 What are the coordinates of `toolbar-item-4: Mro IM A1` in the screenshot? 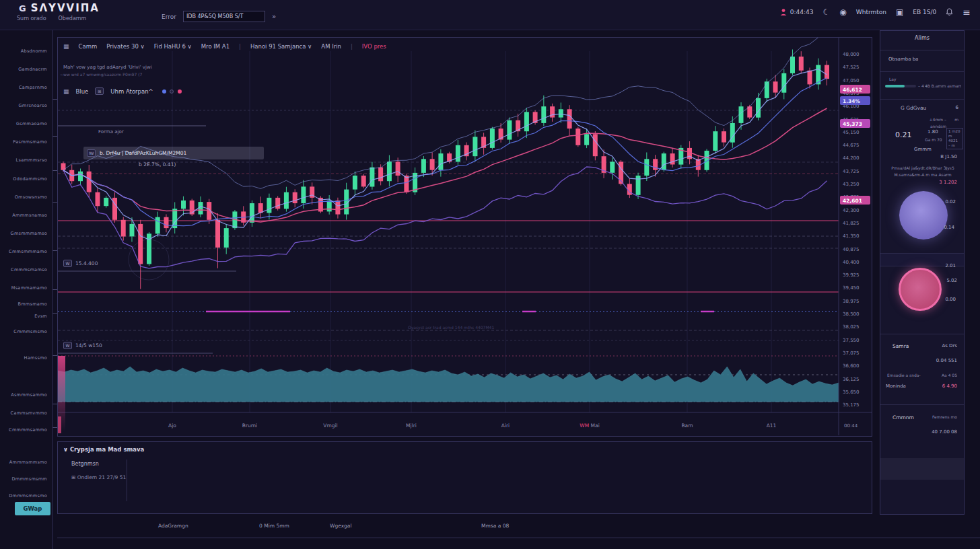 It's located at (215, 46).